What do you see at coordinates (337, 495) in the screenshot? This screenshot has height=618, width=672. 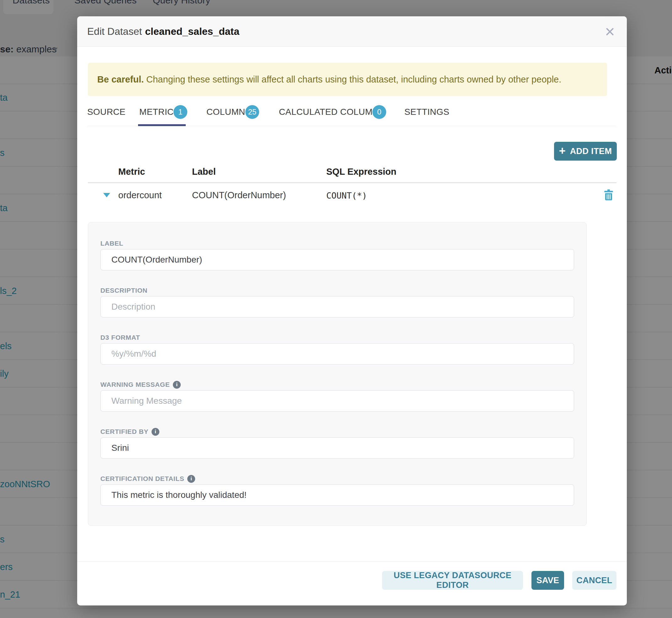 I see `certification-details-field-input` at bounding box center [337, 495].